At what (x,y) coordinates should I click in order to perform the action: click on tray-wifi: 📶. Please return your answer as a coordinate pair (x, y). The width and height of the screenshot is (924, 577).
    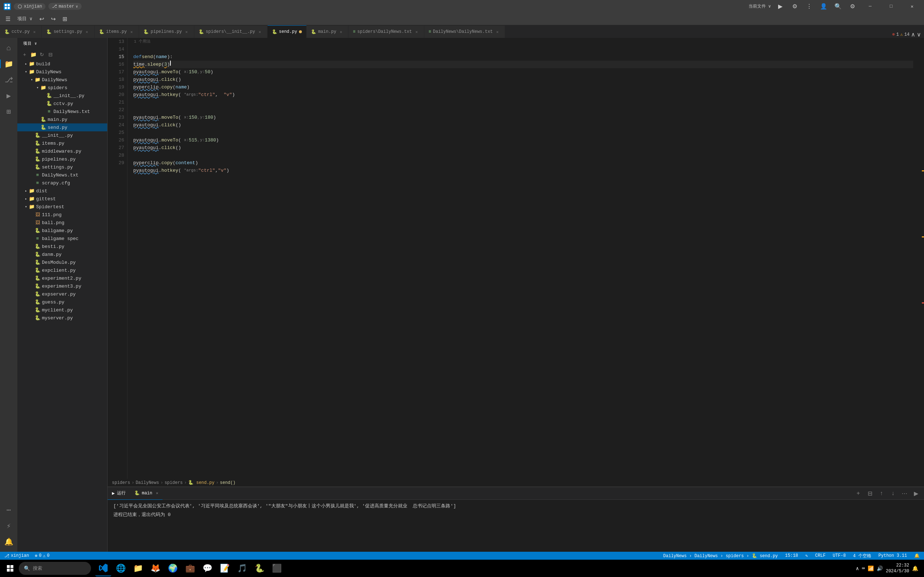
    Looking at the image, I should click on (871, 569).